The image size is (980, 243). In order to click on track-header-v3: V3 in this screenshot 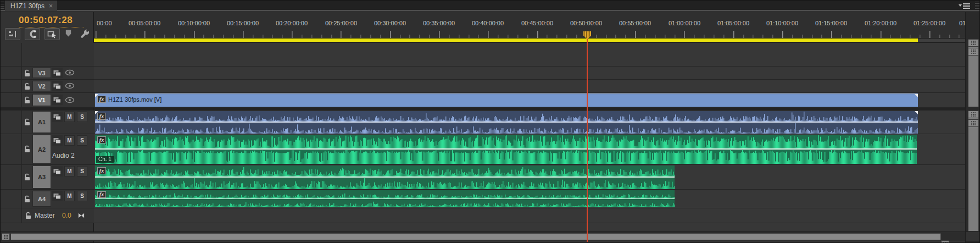, I will do `click(47, 73)`.